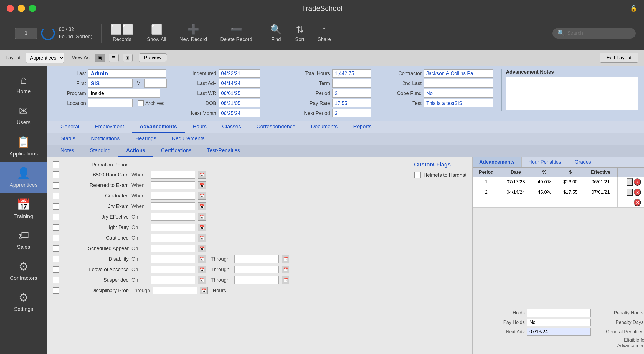 This screenshot has height=354, width=644. What do you see at coordinates (128, 58) in the screenshot?
I see `view-table-button: ⊞` at bounding box center [128, 58].